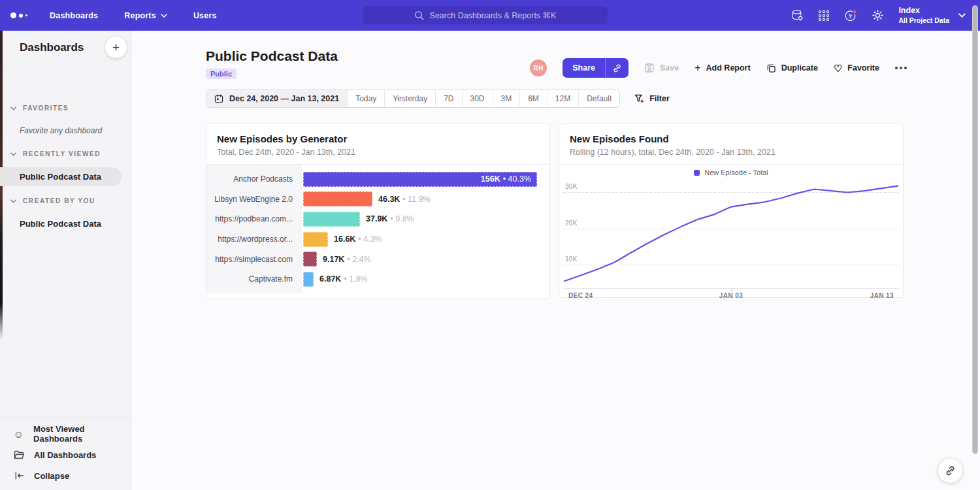 The image size is (980, 490). I want to click on sidebar-item-label: Public Podcast Data, so click(60, 176).